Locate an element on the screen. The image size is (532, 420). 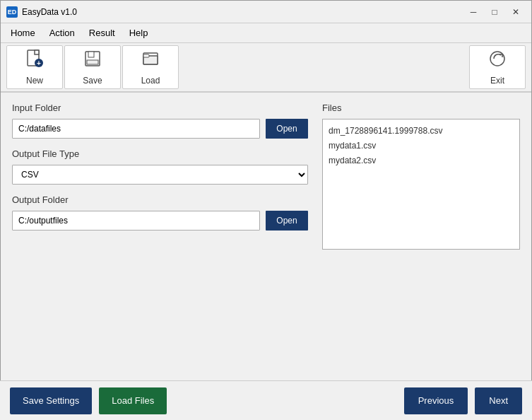
new-icon: + is located at coordinates (35, 61).